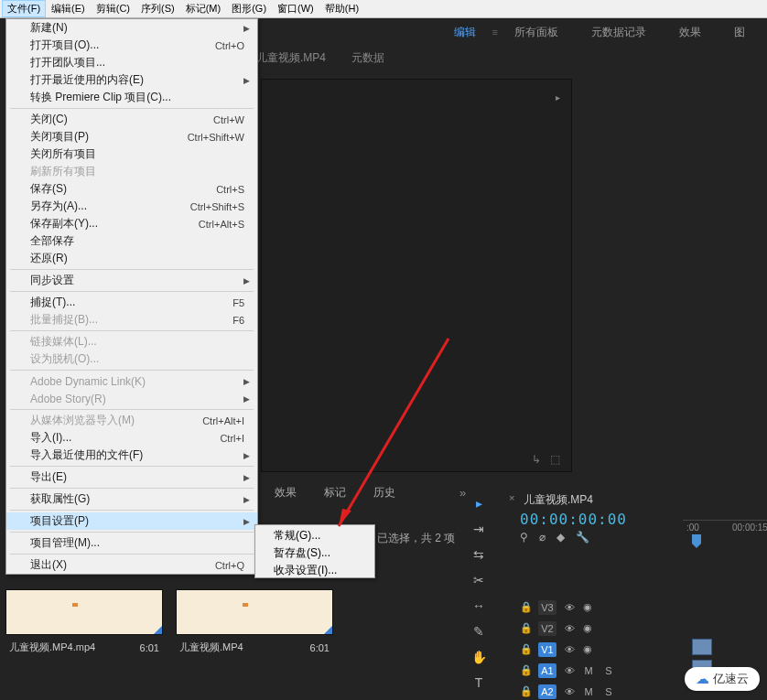 The height and width of the screenshot is (700, 767). I want to click on menu-item: 批量捕捉(B)...F6, so click(132, 320).